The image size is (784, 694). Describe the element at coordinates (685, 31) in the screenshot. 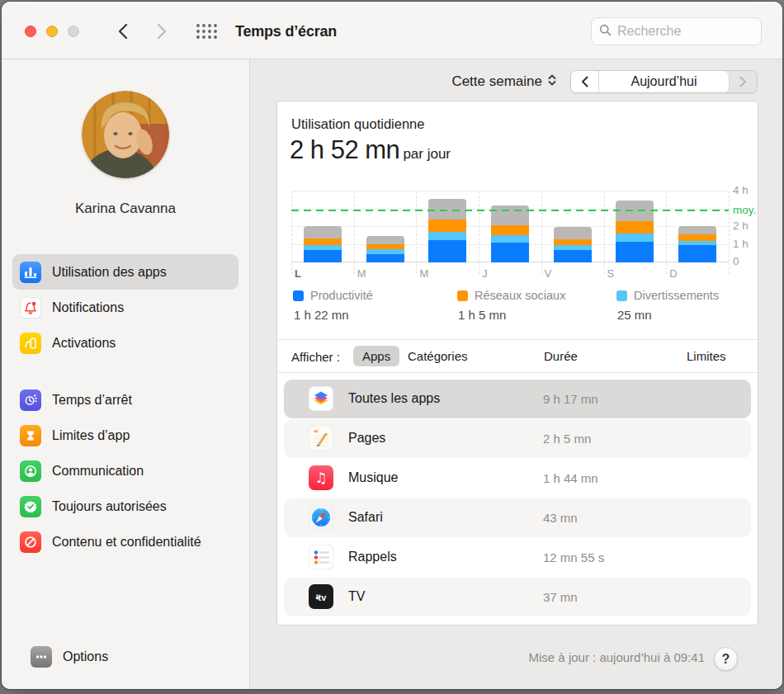

I see `search-input` at that location.